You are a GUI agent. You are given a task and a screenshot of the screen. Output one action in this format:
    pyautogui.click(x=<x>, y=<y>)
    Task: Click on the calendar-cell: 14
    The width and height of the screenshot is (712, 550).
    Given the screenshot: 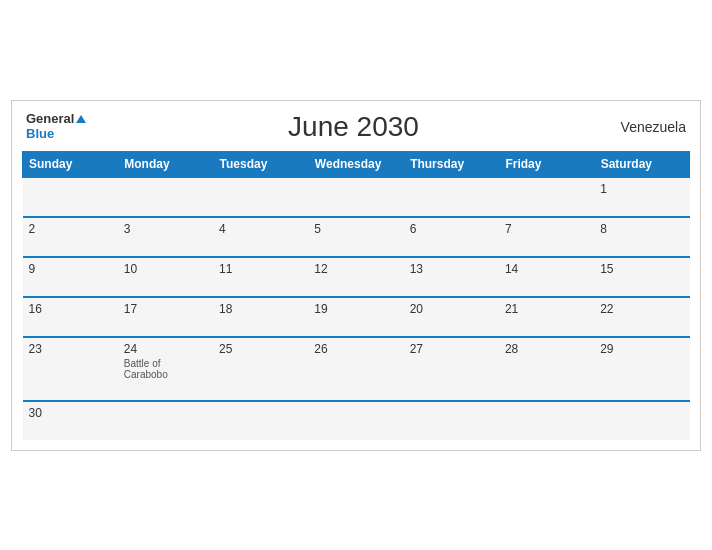 What is the action you would take?
    pyautogui.click(x=546, y=277)
    